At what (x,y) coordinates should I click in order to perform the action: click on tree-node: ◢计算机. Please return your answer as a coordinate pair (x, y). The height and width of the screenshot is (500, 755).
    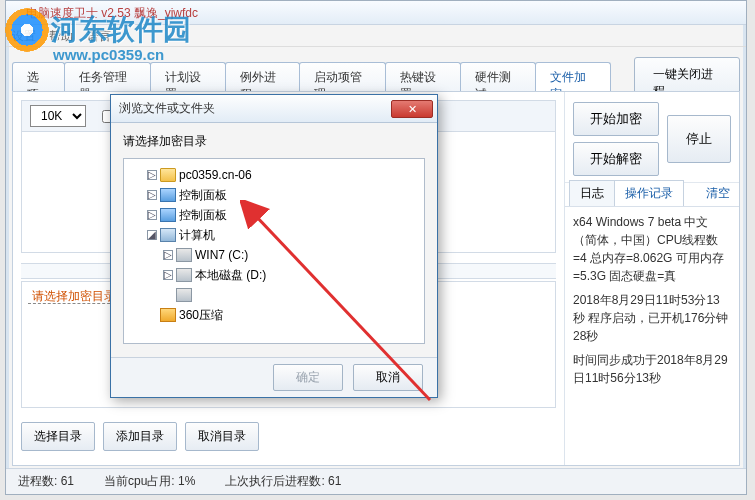
    Looking at the image, I should click on (274, 235).